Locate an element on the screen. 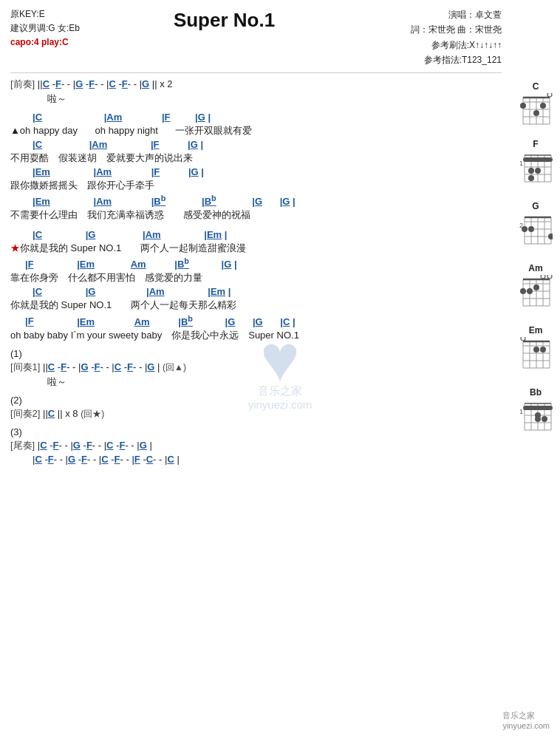 Image resolution: width=560 pixels, height=736 pixels. interlude2-chords: ||C || x 8 (回★) is located at coordinates (74, 414).